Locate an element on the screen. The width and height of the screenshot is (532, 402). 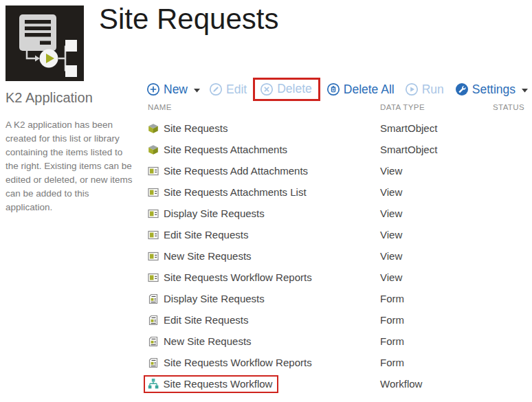
item-name: Site Requests Workflow is located at coordinates (219, 383).